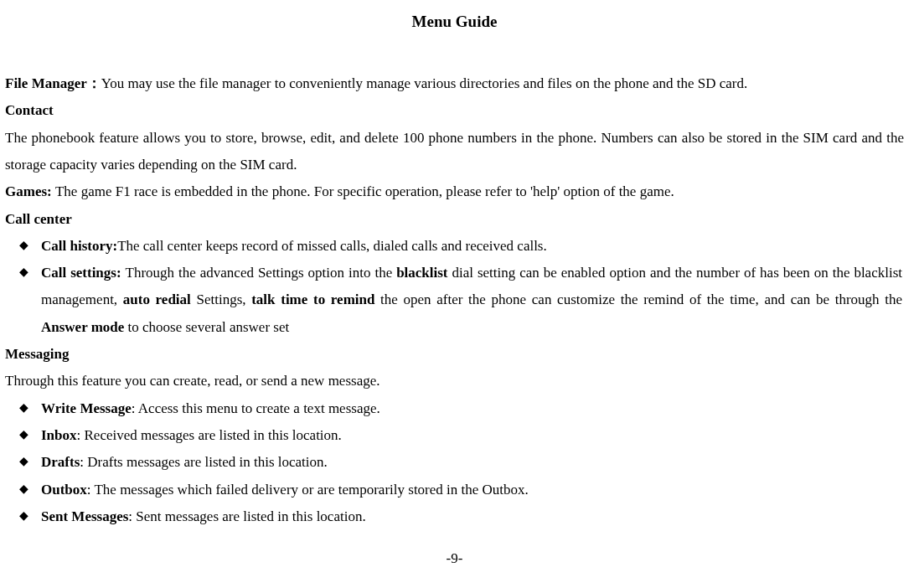 The image size is (919, 588). I want to click on call-settings-mid2: Settings,, so click(221, 300).